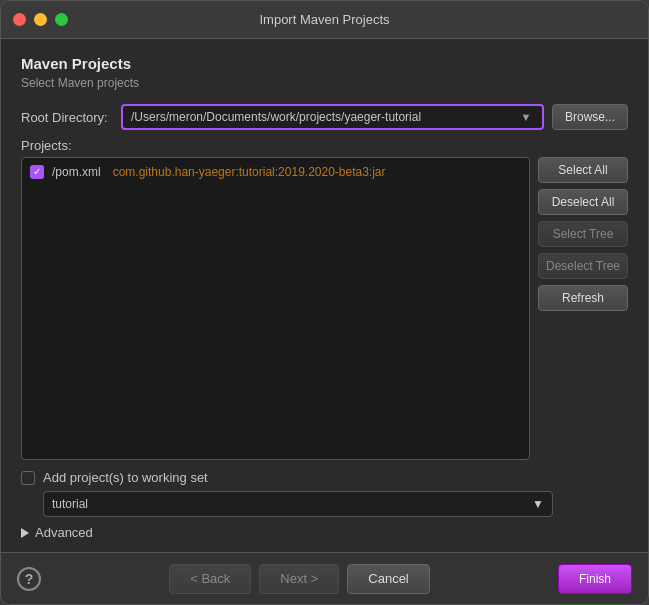 This screenshot has height=605, width=649. Describe the element at coordinates (583, 234) in the screenshot. I see `select-tree-button: Select Tree` at that location.